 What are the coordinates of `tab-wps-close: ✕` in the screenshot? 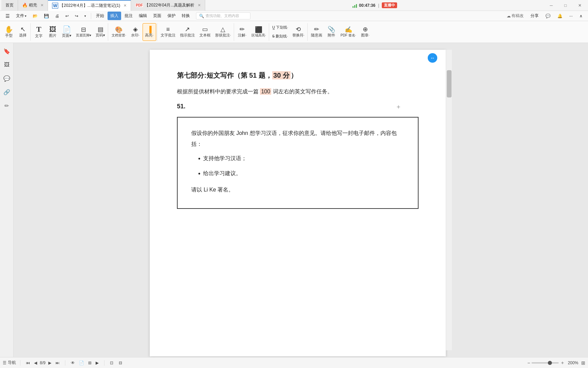 It's located at (42, 5).